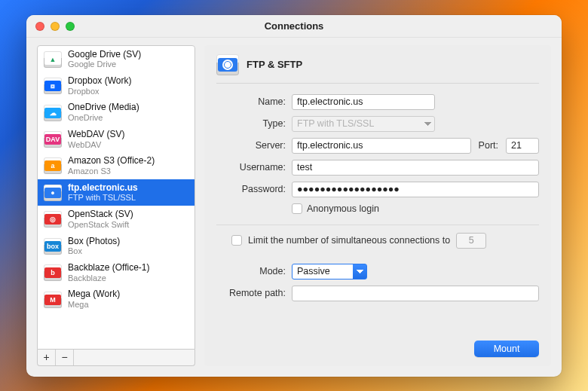  What do you see at coordinates (100, 81) in the screenshot?
I see `list-item-title: Dropbox (Work)` at bounding box center [100, 81].